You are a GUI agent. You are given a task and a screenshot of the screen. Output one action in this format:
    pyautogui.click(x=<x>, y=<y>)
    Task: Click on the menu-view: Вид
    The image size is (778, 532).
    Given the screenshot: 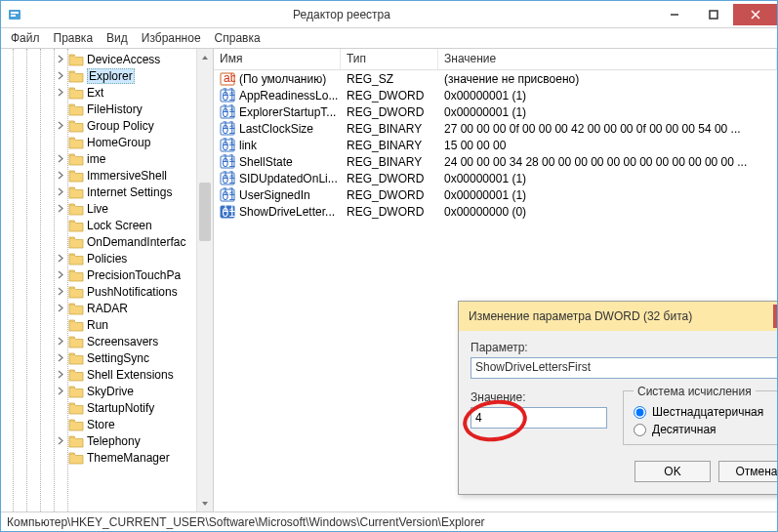 What is the action you would take?
    pyautogui.click(x=117, y=38)
    